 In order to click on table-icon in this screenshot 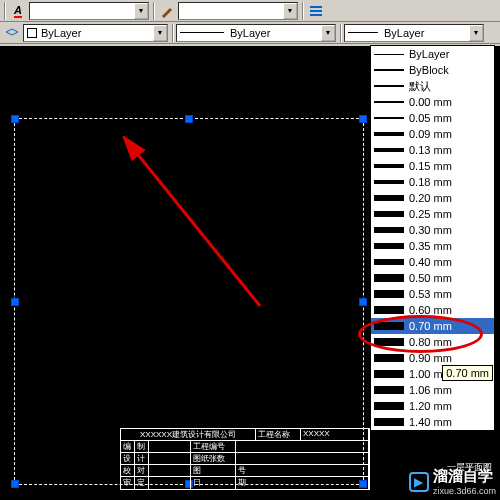, I will do `click(316, 11)`.